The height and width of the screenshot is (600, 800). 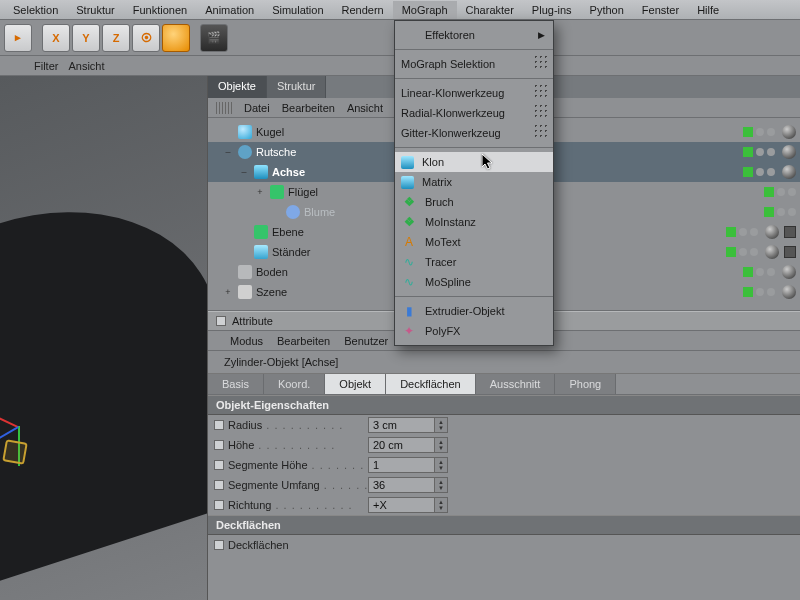 What do you see at coordinates (176, 38) in the screenshot?
I see `world-button` at bounding box center [176, 38].